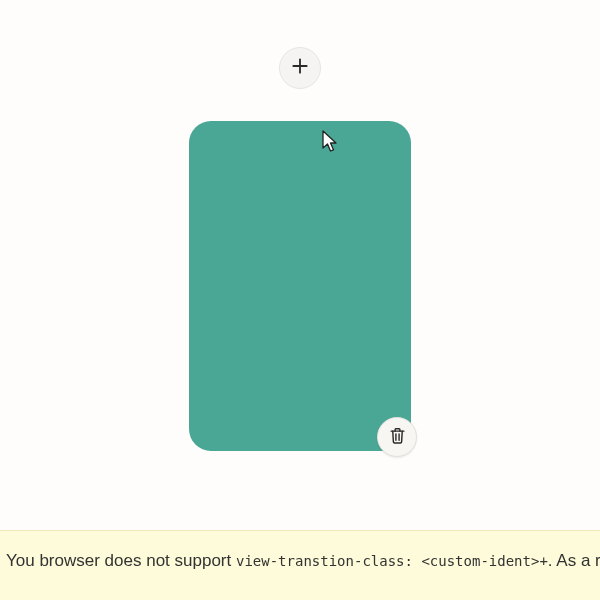 The width and height of the screenshot is (600, 600). Describe the element at coordinates (392, 561) in the screenshot. I see `warning-code: view-transtion-class: <custom-ident>+` at that location.